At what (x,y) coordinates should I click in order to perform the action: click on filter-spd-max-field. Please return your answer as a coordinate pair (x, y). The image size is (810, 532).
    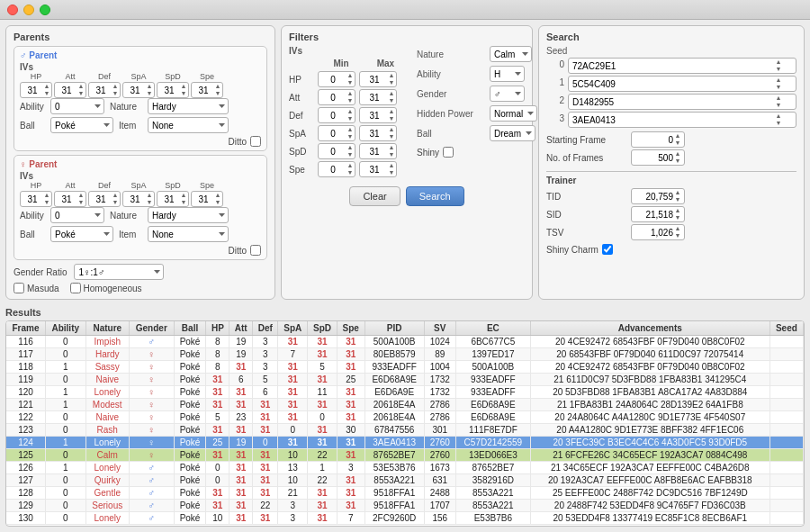
    Looking at the image, I should click on (374, 151).